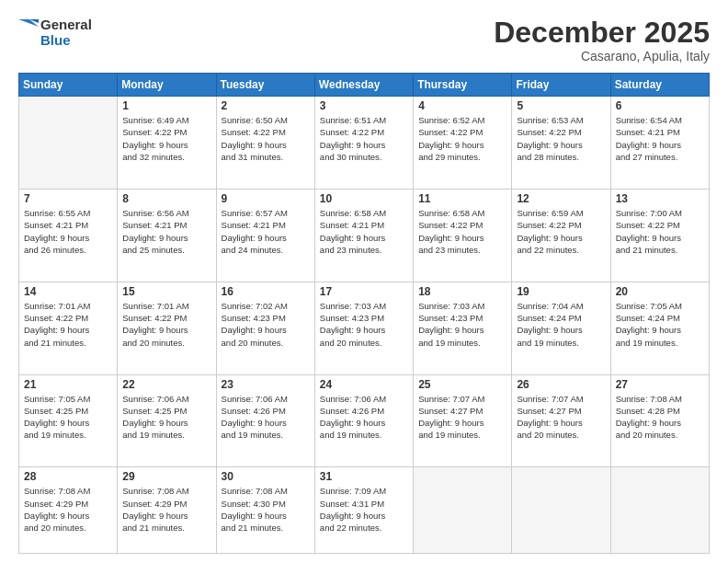 Image resolution: width=728 pixels, height=563 pixels. Describe the element at coordinates (166, 324) in the screenshot. I see `day-info: Sunrise: 7:01 AMSunset: 4:22 PMDaylight:…` at that location.